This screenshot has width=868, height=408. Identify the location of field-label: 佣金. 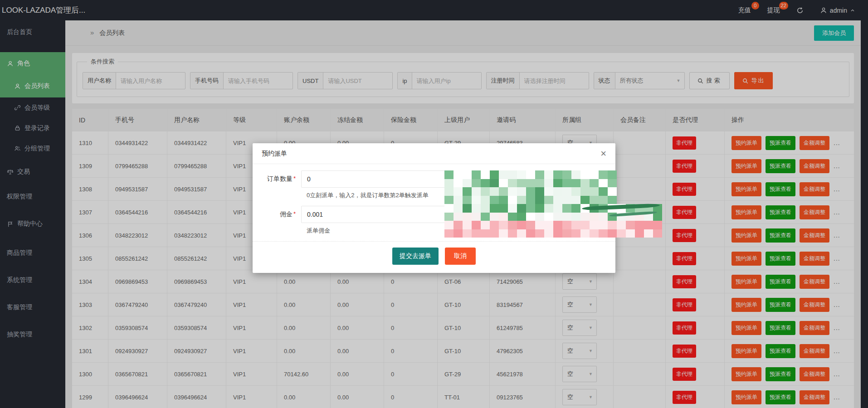
(286, 214).